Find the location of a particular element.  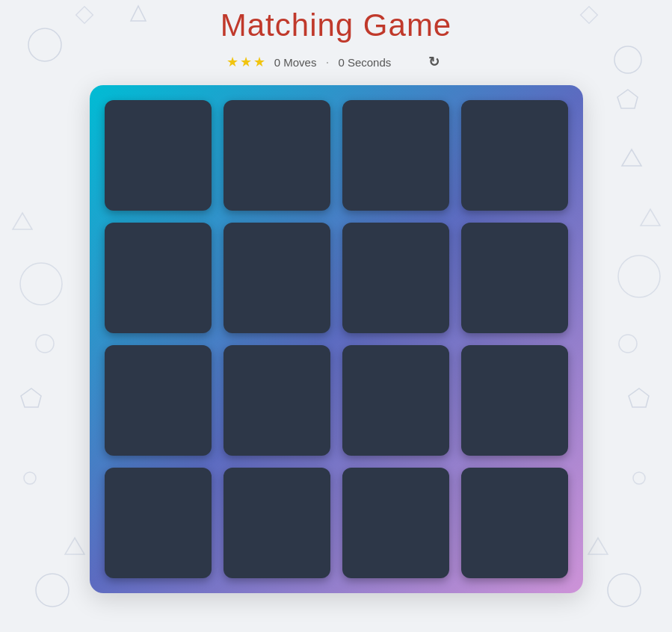

star-3: ★ is located at coordinates (259, 62).